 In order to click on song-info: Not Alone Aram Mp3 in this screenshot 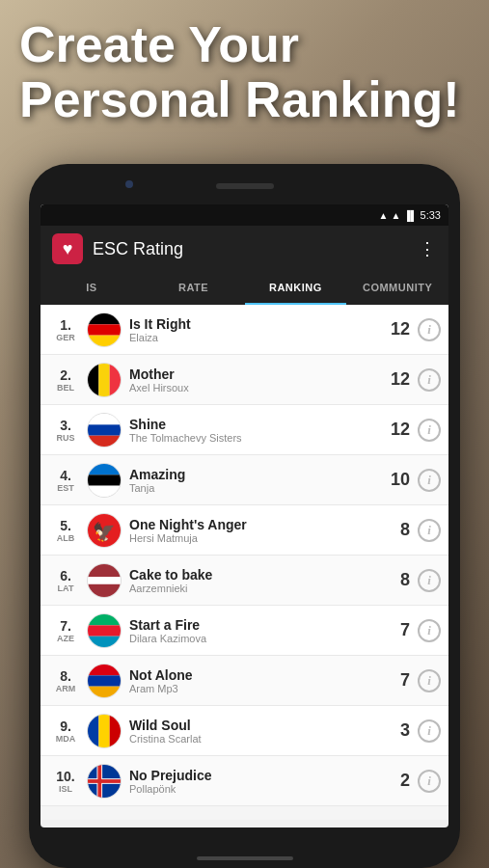, I will do `click(257, 681)`.